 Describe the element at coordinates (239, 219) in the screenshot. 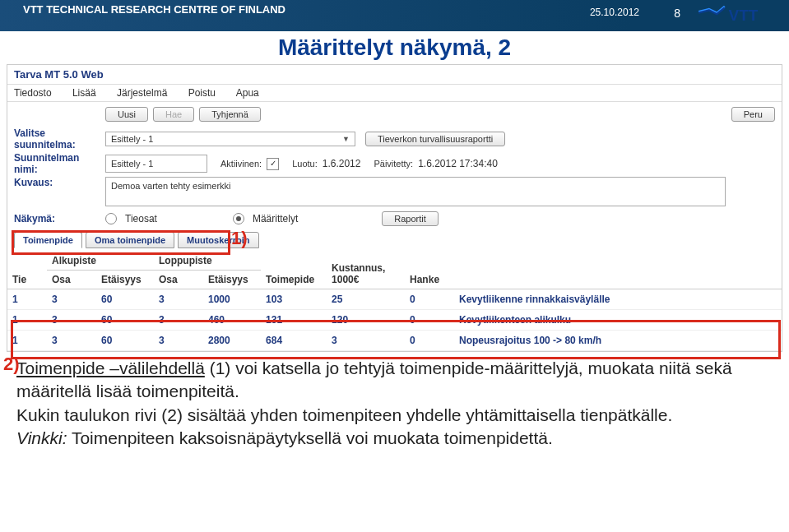

I see `radio-maarittelyt` at that location.